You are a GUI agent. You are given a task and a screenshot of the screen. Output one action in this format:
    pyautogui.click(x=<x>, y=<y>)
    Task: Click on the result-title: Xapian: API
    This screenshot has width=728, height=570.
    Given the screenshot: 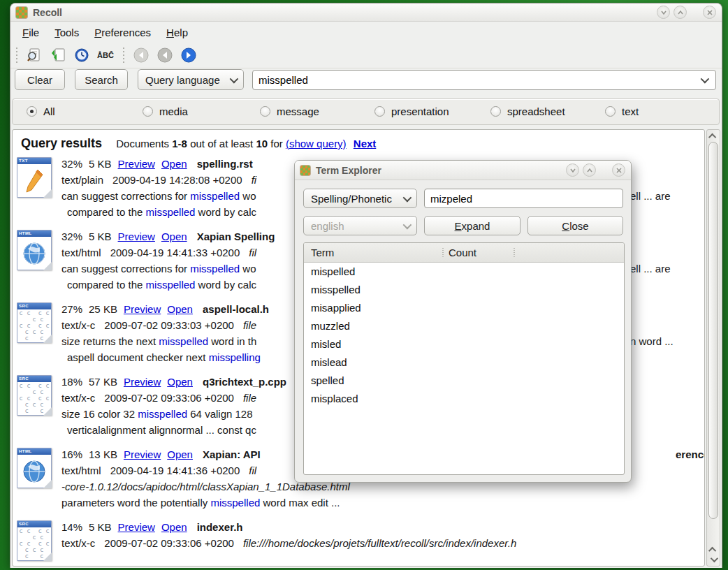 What is the action you would take?
    pyautogui.click(x=232, y=454)
    